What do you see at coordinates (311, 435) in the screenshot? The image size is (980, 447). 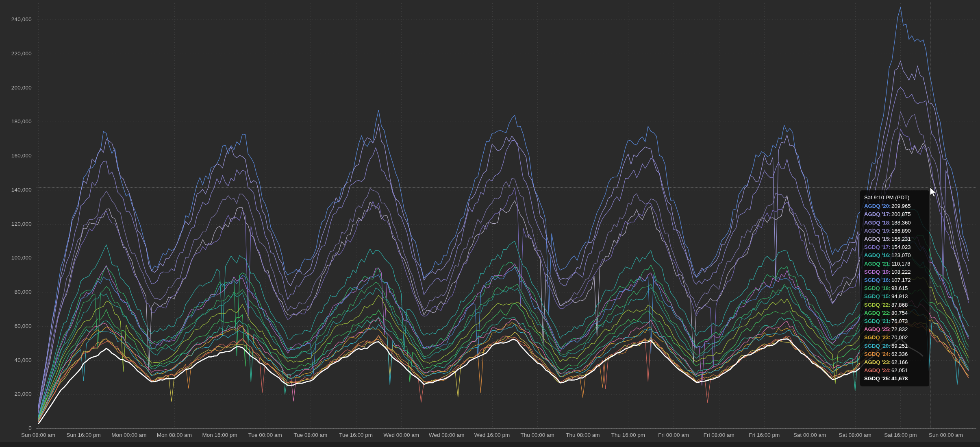 I see `x-tick-label: Tue 08:00 am` at bounding box center [311, 435].